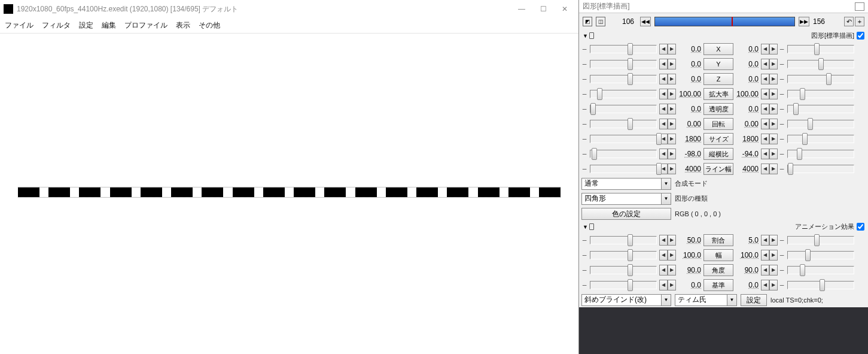 Image resolution: width=868 pixels, height=354 pixels. What do you see at coordinates (690, 169) in the screenshot?
I see `value-left: 4000` at bounding box center [690, 169].